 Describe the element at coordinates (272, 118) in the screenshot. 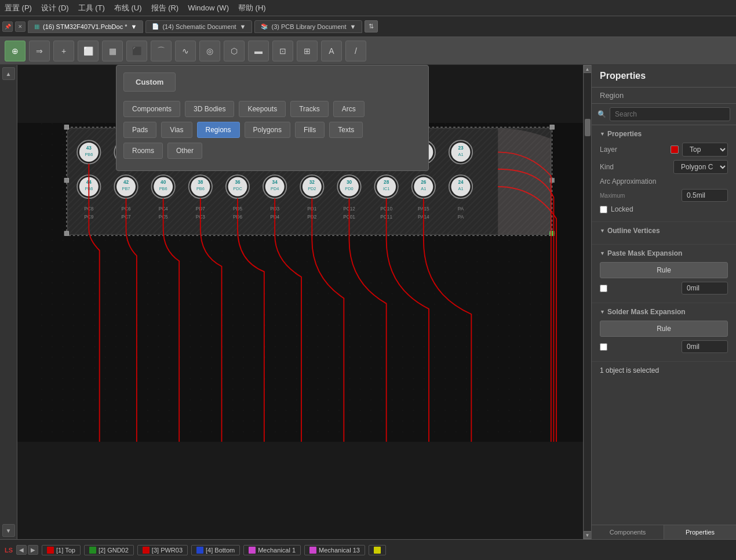

I see `filter-dropdown: Custom Components 3D Bodies Keepouts Tra…` at that location.